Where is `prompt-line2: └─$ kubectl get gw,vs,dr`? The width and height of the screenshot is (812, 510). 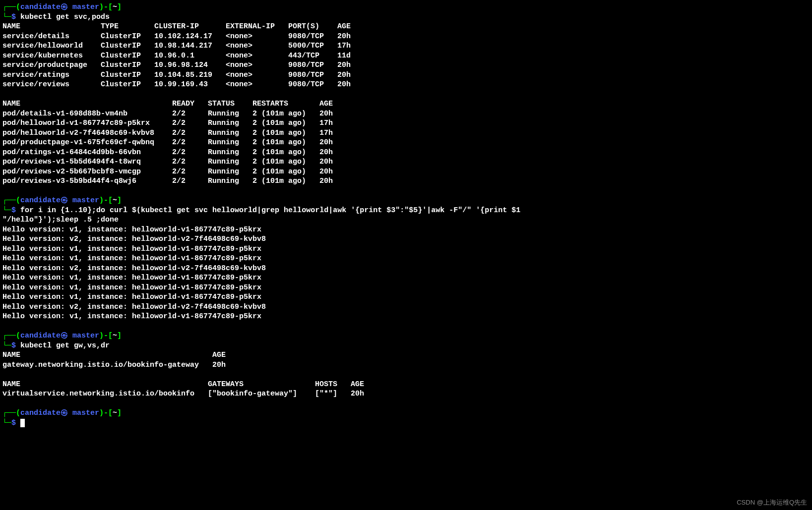 prompt-line2: └─$ kubectl get gw,vs,dr is located at coordinates (406, 346).